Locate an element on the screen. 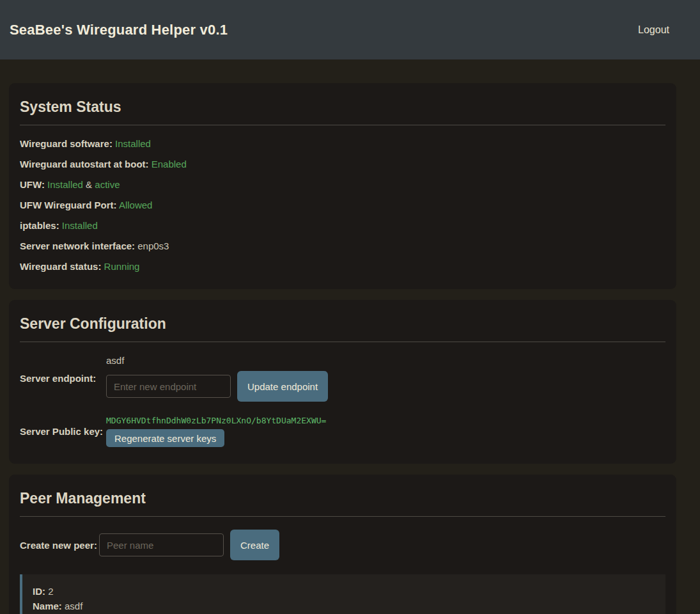 This screenshot has width=700, height=614. peer-name-line: Name: asdf is located at coordinates (344, 606).